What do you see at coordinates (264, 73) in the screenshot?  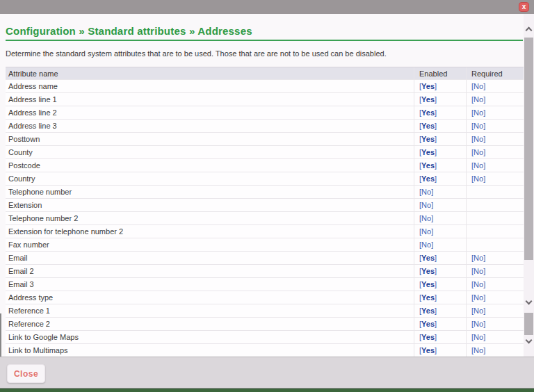 I see `table-header-row: Attribute name Enabled Required` at bounding box center [264, 73].